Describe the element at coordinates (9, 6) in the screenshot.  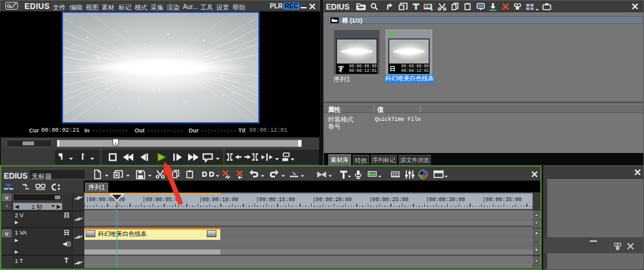
I see `svg-text: G` at that location.